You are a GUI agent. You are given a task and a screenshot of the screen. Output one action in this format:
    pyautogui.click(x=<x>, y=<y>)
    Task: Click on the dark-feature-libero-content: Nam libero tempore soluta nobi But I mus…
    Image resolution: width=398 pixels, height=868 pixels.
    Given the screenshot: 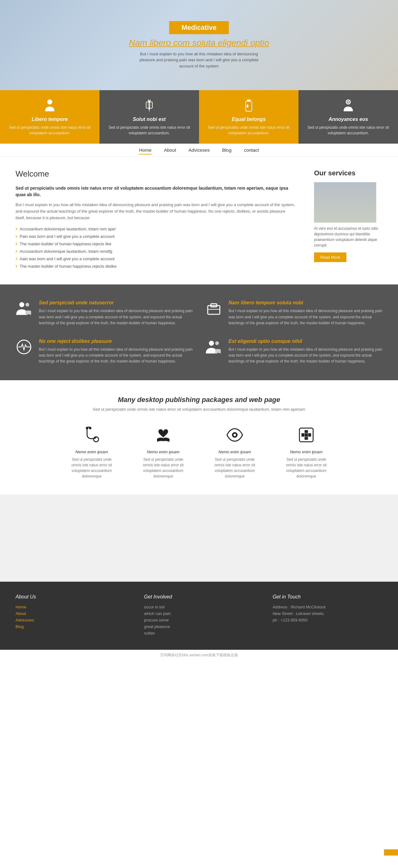 What is the action you would take?
    pyautogui.click(x=305, y=313)
    